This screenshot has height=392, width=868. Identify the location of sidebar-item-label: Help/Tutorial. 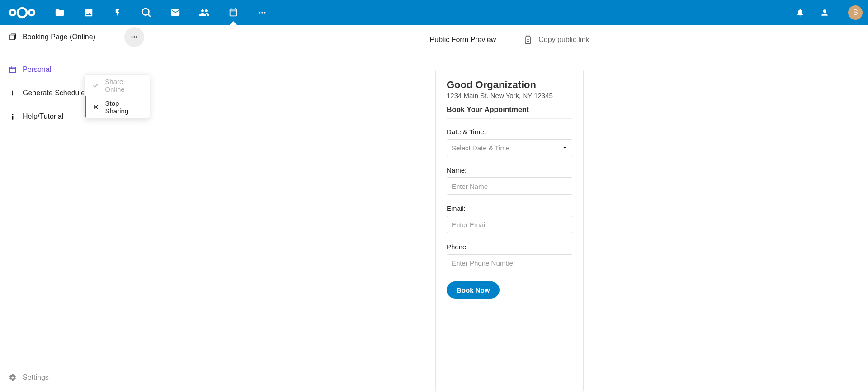
(43, 117).